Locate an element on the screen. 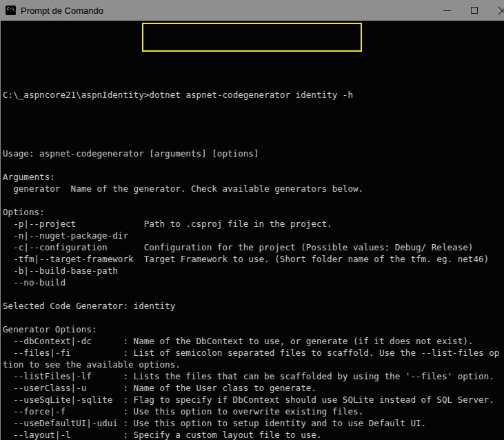 This screenshot has height=440, width=504. terminal-line: Usage: aspnet-codegenerator [arguments] … is located at coordinates (254, 153).